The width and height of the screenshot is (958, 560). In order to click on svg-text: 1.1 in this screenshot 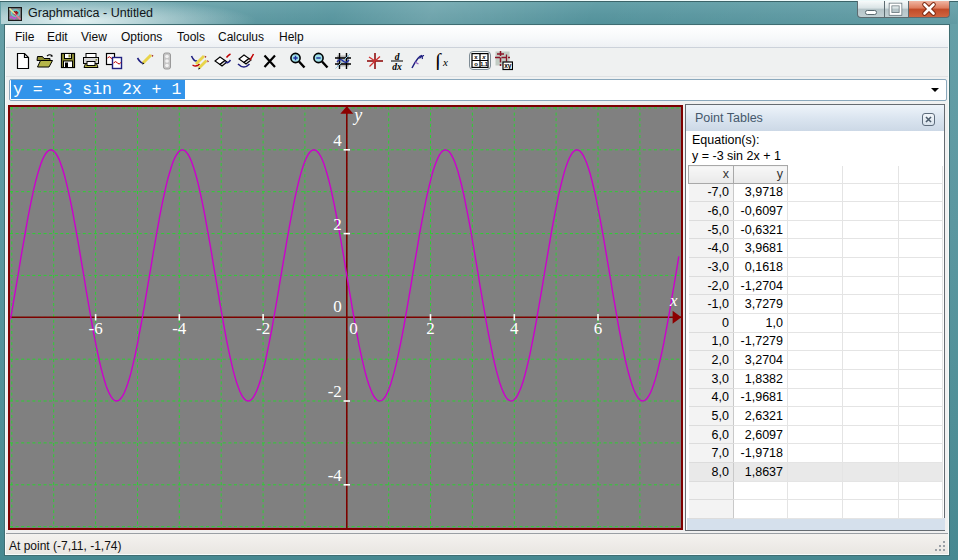, I will do `click(484, 64)`.